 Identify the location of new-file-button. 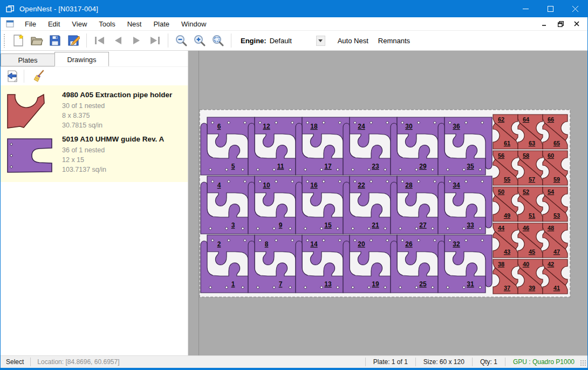
(18, 41).